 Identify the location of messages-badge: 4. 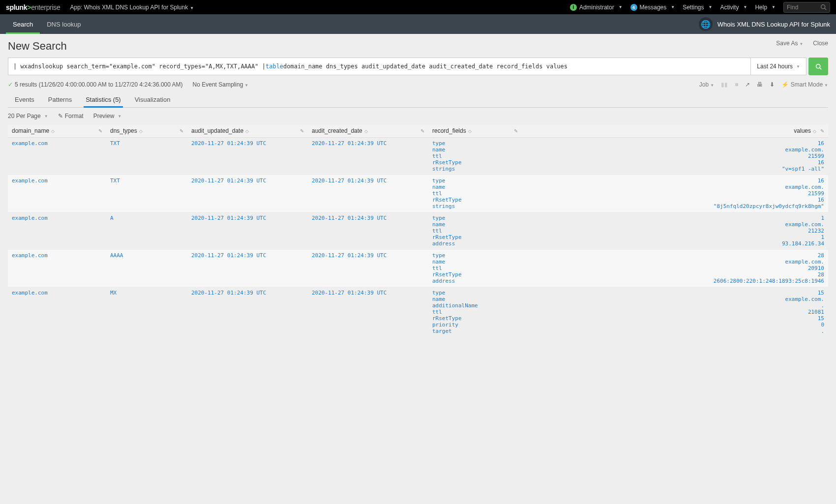
(634, 7).